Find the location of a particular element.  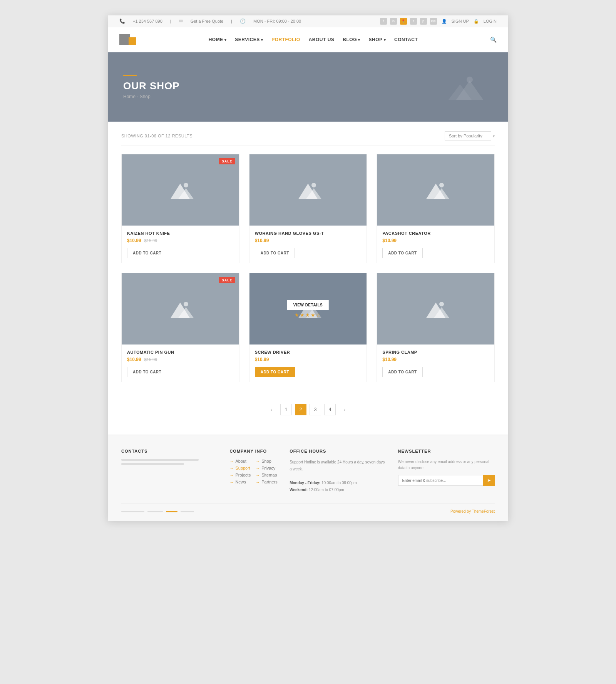

product-info-1: KAIZEN HOT KNIFE $10.99 $15.99 ADD TO CA… is located at coordinates (180, 244).